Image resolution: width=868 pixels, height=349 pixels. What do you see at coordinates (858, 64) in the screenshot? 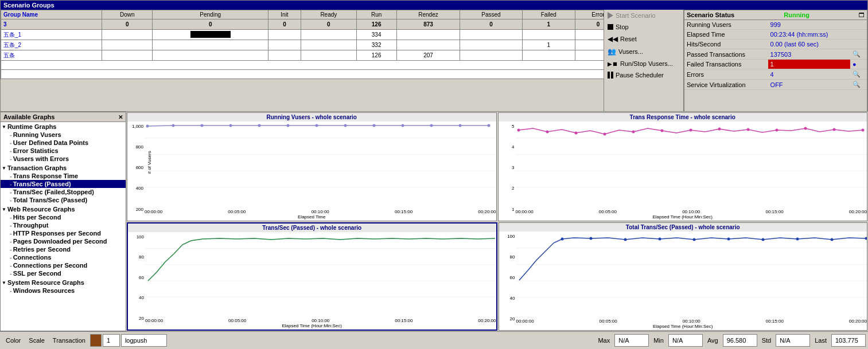
I see `search-failed-icon: ●` at bounding box center [858, 64].